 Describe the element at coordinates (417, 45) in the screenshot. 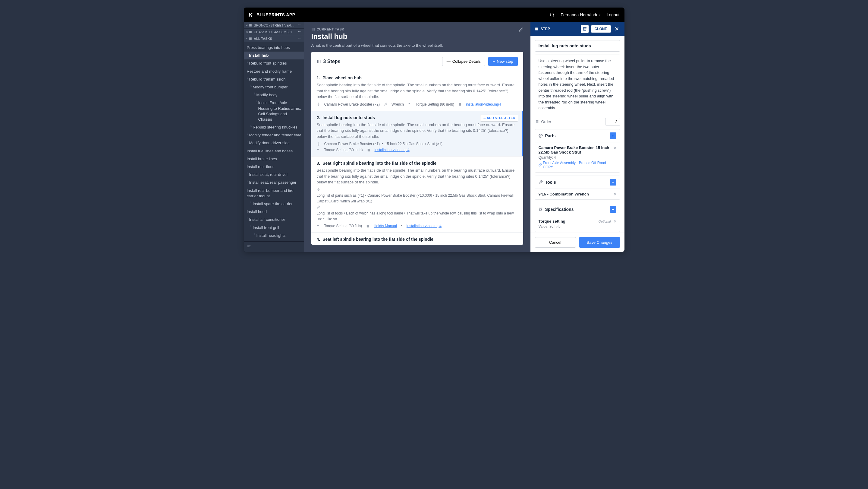

I see `task-description: A hub is the central part of a wheel tha…` at that location.